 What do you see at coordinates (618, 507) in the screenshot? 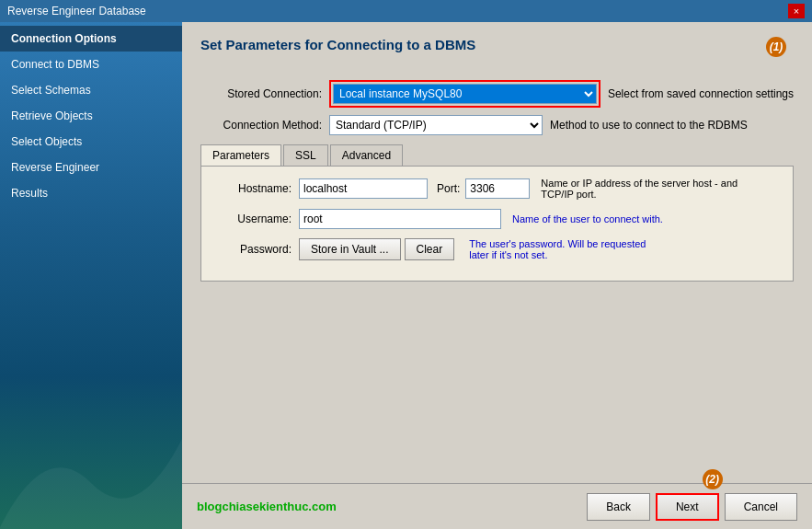
I see `back-button: Back` at bounding box center [618, 507].